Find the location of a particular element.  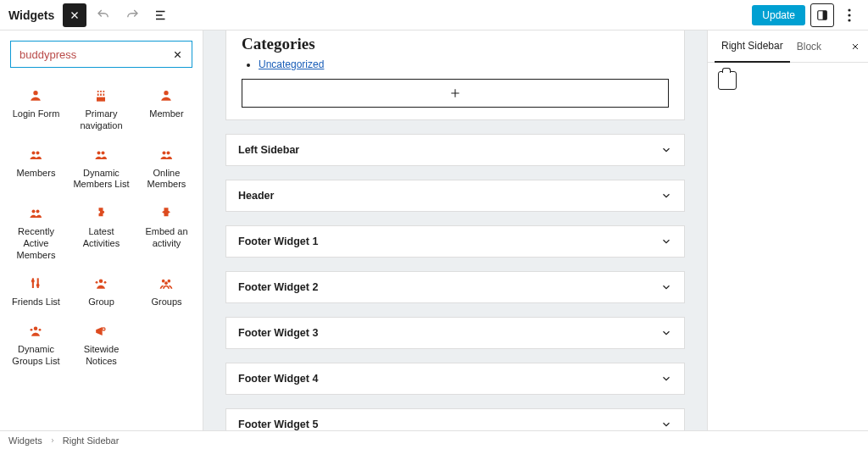

block-option-label: Online Members is located at coordinates (166, 180).